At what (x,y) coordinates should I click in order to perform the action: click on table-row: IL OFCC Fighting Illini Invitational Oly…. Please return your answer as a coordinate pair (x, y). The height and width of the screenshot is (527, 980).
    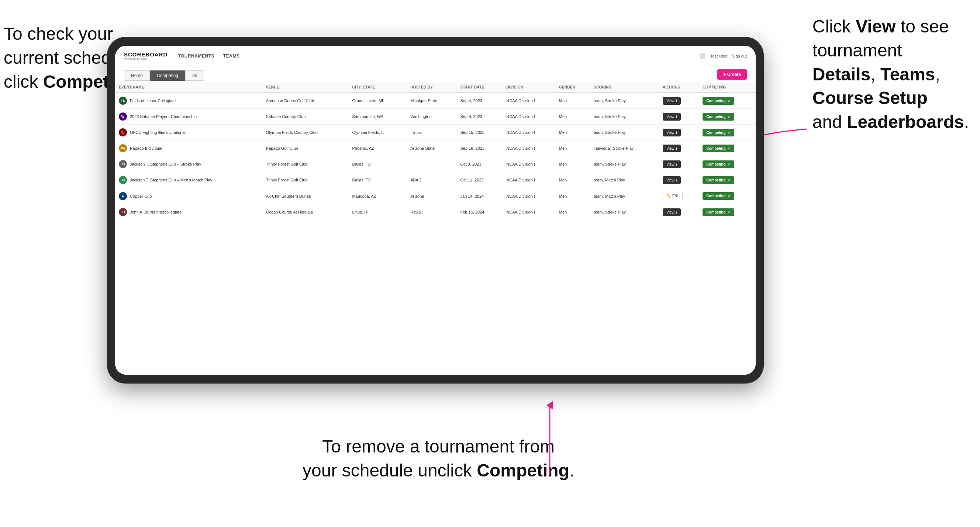
    Looking at the image, I should click on (435, 133).